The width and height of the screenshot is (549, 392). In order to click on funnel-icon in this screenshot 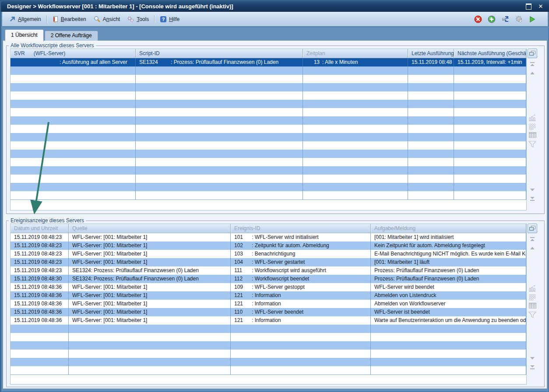, I will do `click(532, 144)`.